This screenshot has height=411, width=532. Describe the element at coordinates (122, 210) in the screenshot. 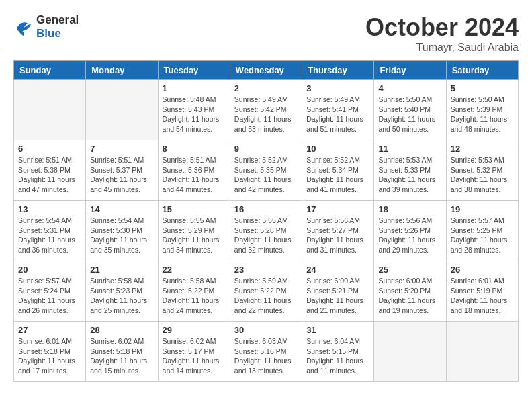

I see `day-number: 14` at that location.